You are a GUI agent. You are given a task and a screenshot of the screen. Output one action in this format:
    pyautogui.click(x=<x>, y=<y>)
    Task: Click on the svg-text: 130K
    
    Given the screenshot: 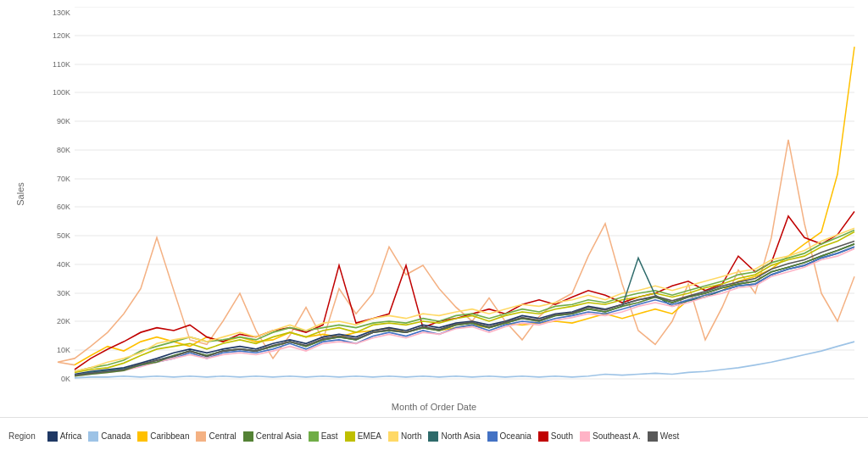 What is the action you would take?
    pyautogui.click(x=62, y=12)
    